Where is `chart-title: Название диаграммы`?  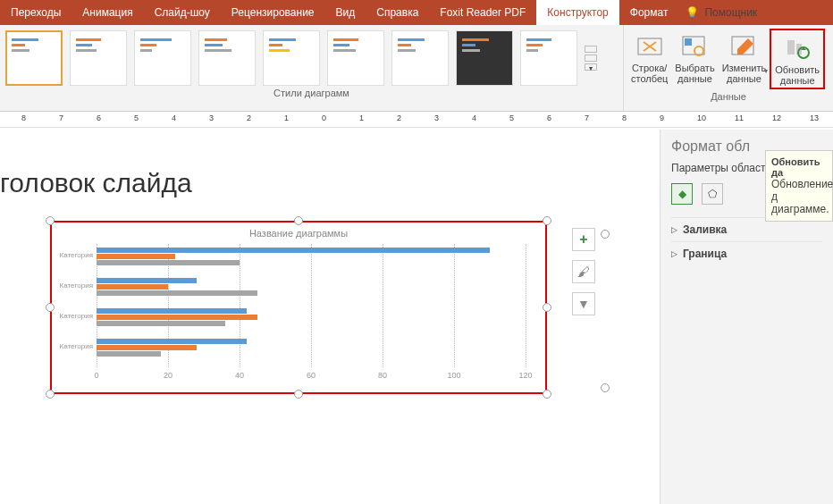 chart-title: Название диаграммы is located at coordinates (299, 233).